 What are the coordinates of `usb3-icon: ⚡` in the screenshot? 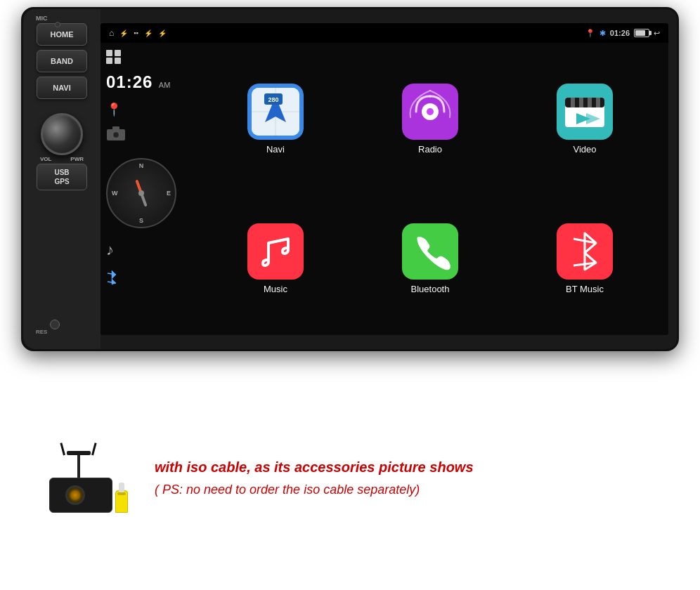 It's located at (162, 34).